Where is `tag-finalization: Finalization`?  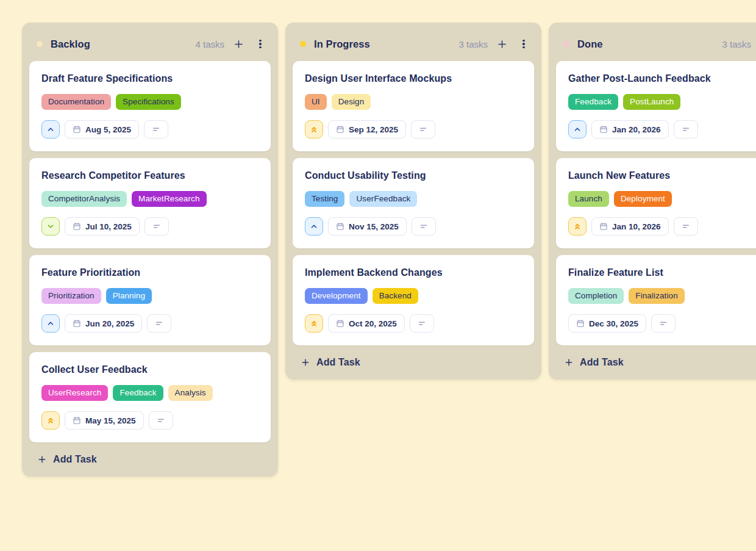
tag-finalization: Finalization is located at coordinates (656, 296).